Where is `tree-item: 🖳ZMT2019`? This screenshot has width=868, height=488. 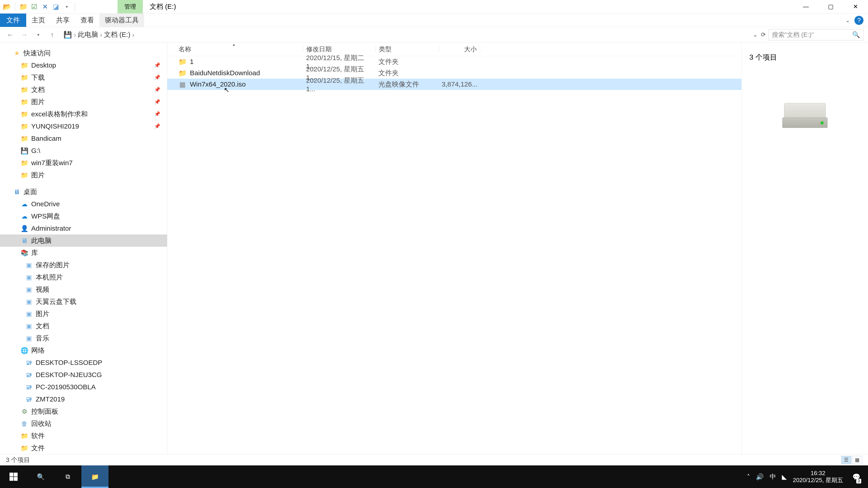
tree-item: 🖳ZMT2019 is located at coordinates (84, 399).